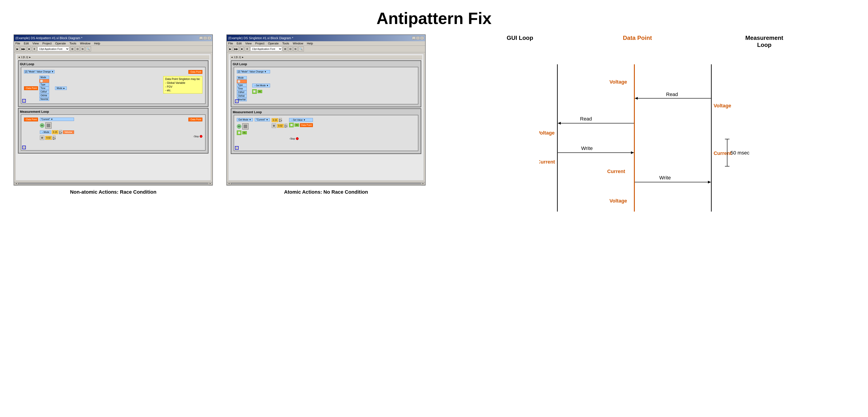  Describe the element at coordinates (73, 43) in the screenshot. I see `menu-tools: Tools` at that location.